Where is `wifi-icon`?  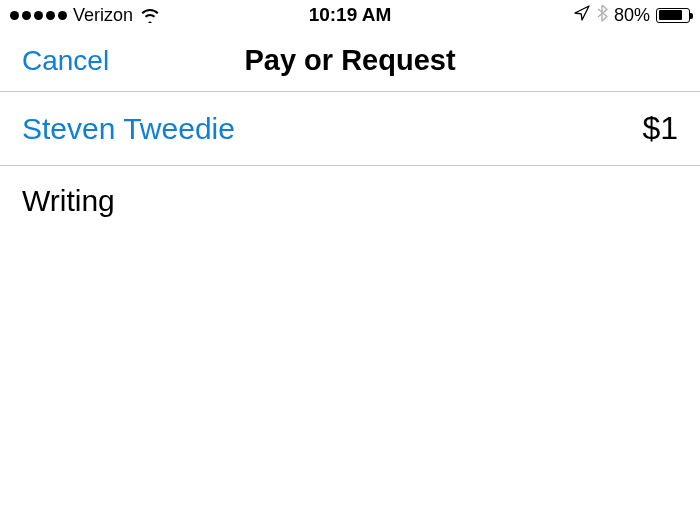
wifi-icon is located at coordinates (150, 15).